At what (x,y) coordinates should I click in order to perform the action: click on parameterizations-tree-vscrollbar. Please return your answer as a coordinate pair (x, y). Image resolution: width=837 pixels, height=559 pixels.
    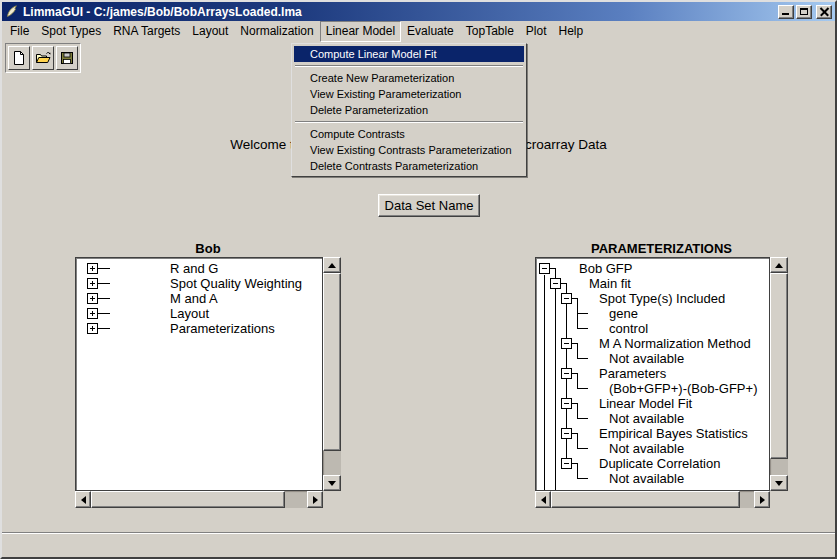
    Looking at the image, I should click on (779, 374).